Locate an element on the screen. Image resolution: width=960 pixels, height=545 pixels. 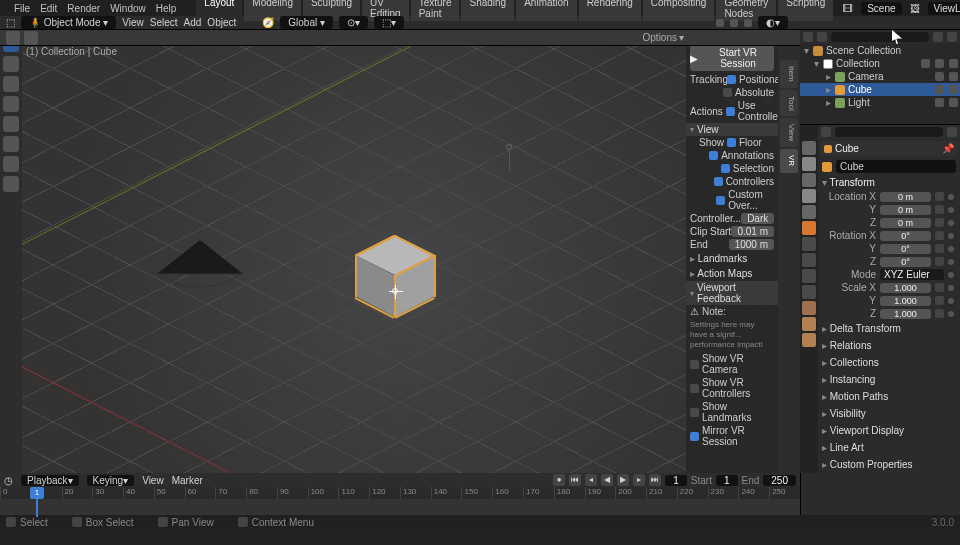
tab-rendering: Rendering is located at coordinates (610, 10).